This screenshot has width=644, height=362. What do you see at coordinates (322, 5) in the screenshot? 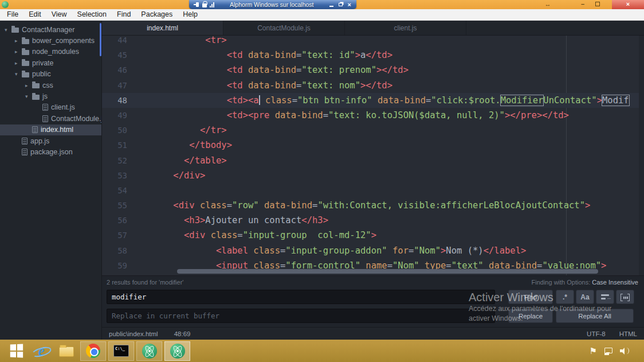
I see `title-bar: Alphorm Windows sur localhost × ↔ – ×` at bounding box center [322, 5].